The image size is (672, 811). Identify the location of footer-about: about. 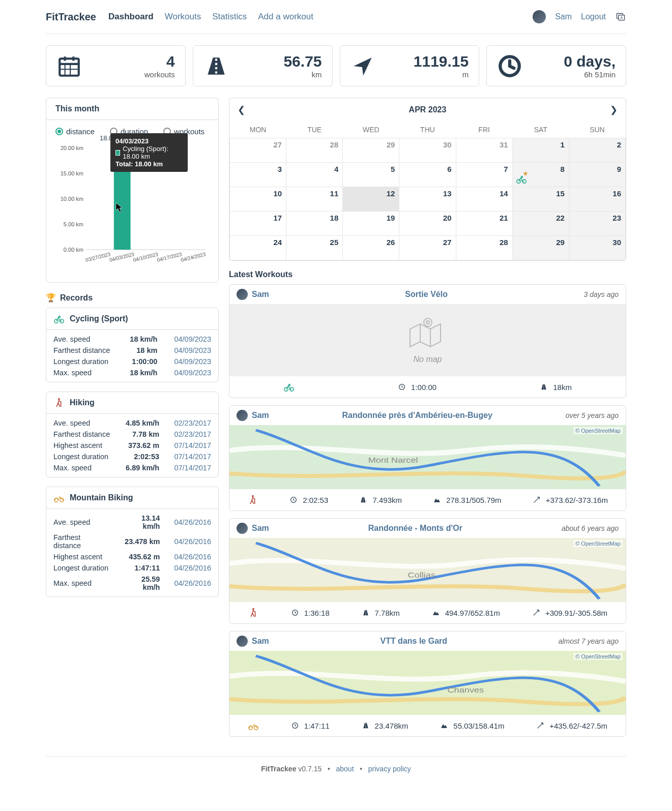
(345, 769).